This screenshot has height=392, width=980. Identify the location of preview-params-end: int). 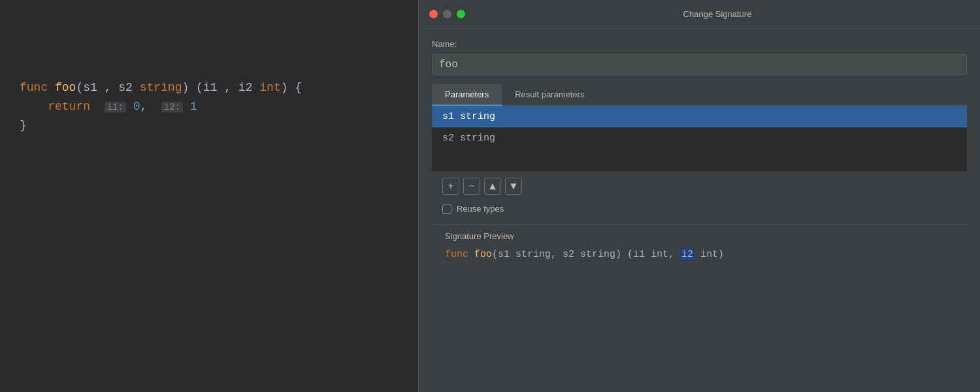
(710, 255).